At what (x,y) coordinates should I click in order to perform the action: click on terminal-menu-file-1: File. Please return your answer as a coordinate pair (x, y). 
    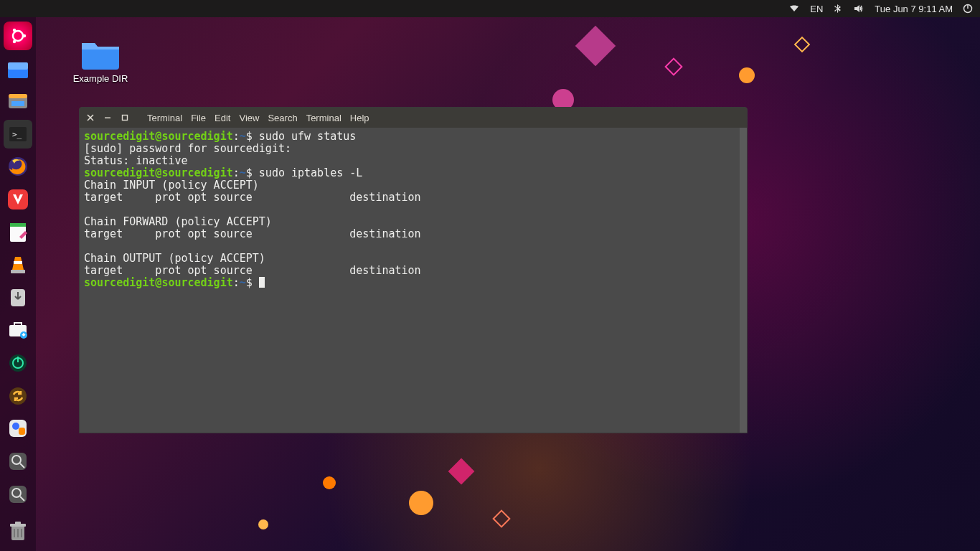
    Looking at the image, I should click on (198, 118).